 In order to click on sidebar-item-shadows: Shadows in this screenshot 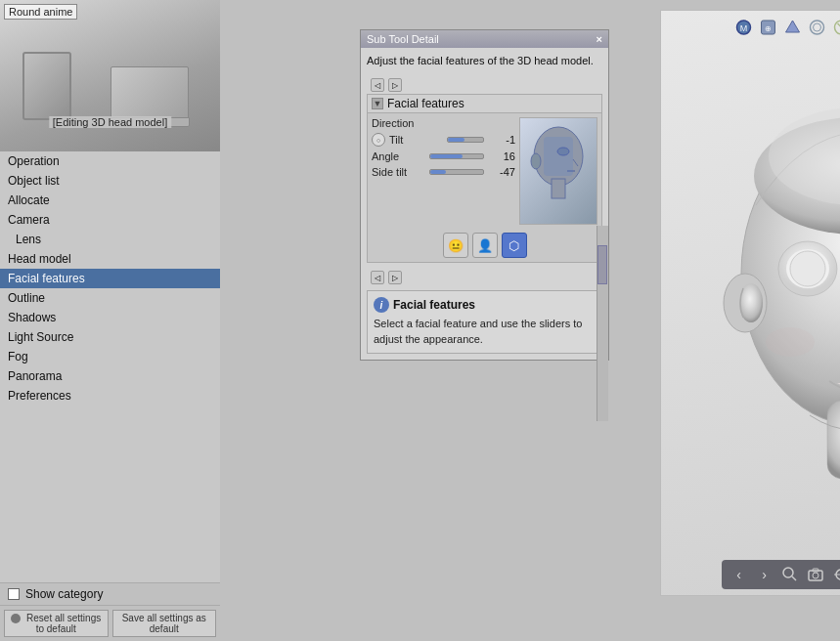, I will do `click(110, 318)`.